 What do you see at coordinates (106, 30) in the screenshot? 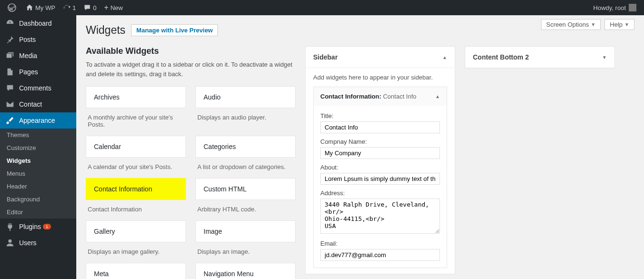
I see `page-title: Widgets` at bounding box center [106, 30].